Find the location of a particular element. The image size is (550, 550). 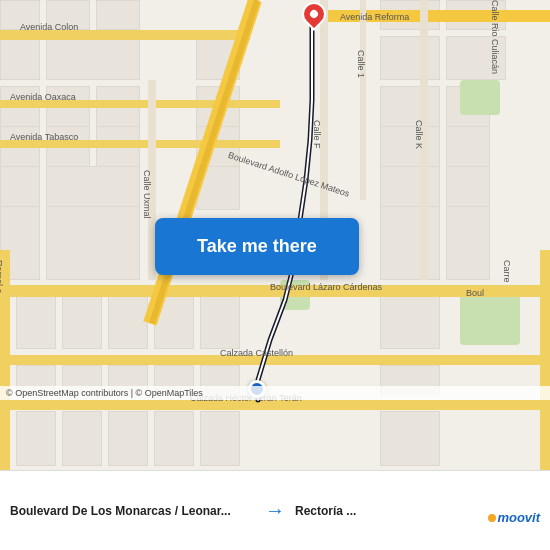

boulevard-diagonal-label: Boulevard Adolfo López Mateos is located at coordinates (289, 174).